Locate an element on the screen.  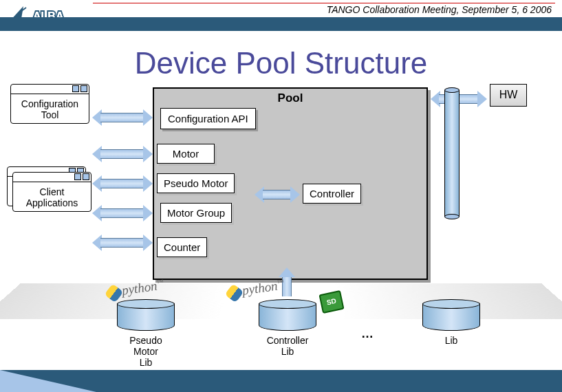
arrow-counter is located at coordinates (122, 243).